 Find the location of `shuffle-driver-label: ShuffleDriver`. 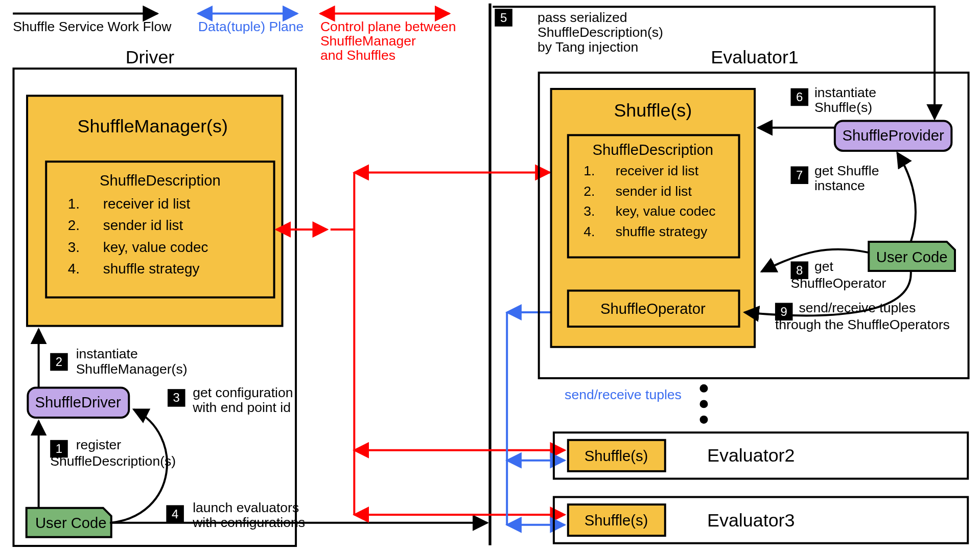

shuffle-driver-label: ShuffleDriver is located at coordinates (78, 402).